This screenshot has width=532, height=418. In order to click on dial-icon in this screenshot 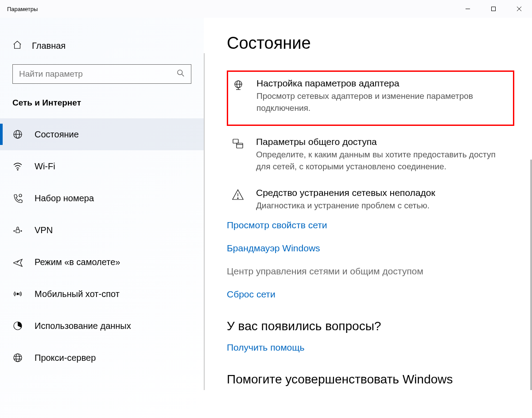, I will do `click(18, 198)`.